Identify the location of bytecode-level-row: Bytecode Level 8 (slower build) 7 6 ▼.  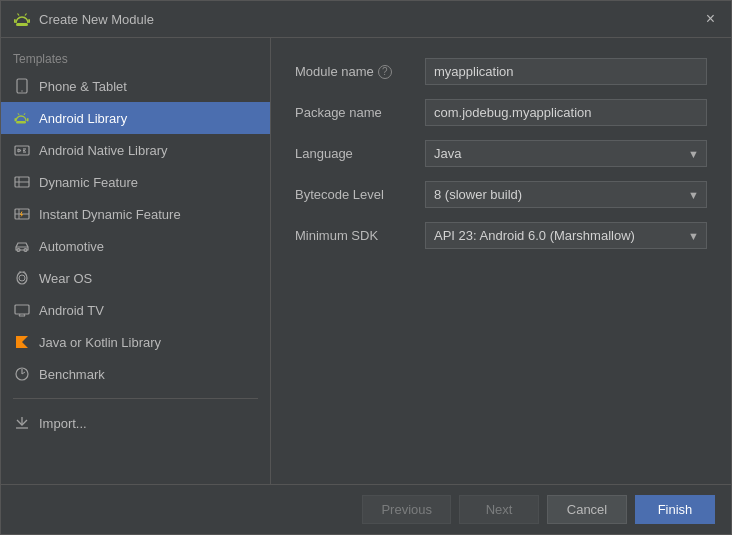
(501, 194).